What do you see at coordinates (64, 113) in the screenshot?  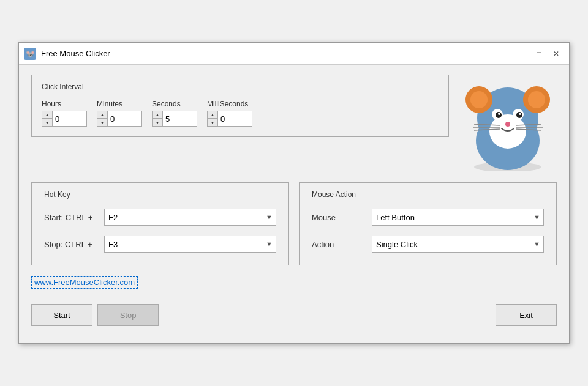 I see `hours-field: Hours ▲ ▼` at bounding box center [64, 113].